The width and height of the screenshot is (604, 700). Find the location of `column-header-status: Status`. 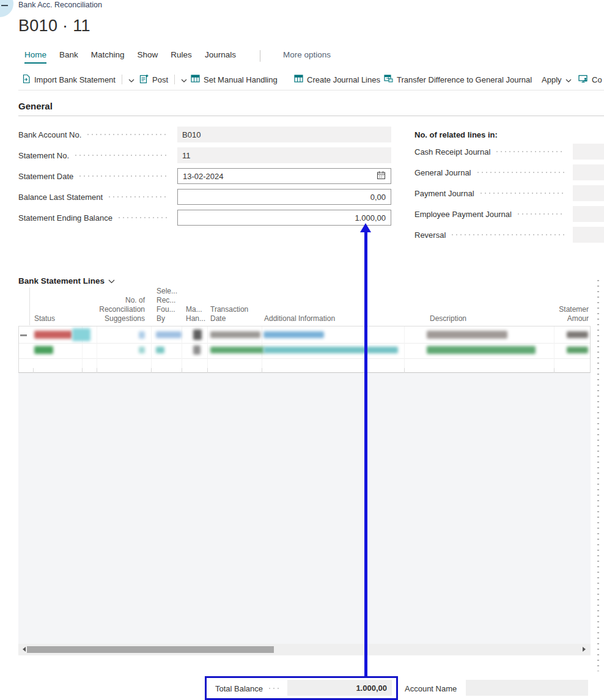

column-header-status: Status is located at coordinates (45, 319).